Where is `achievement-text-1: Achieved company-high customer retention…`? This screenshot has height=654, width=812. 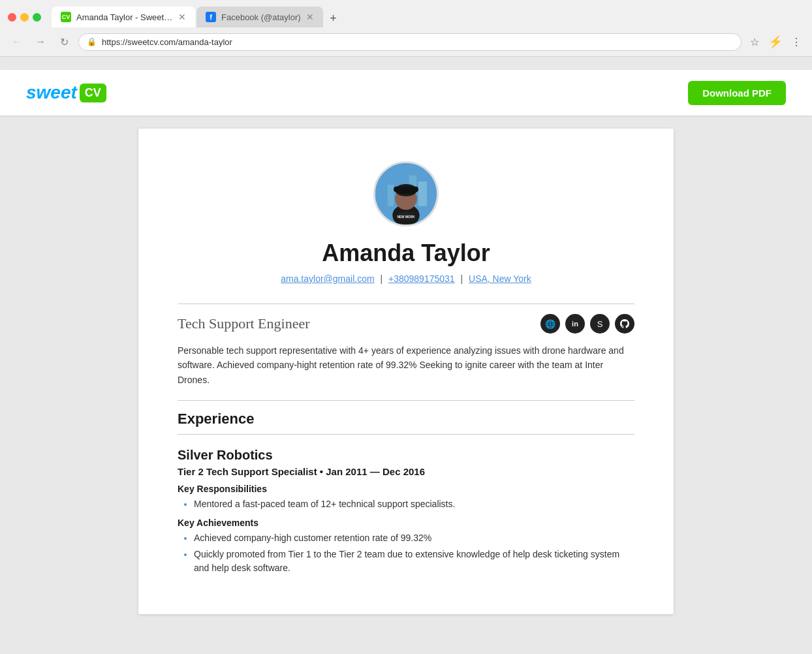 achievement-text-1: Achieved company-high customer retention… is located at coordinates (313, 538).